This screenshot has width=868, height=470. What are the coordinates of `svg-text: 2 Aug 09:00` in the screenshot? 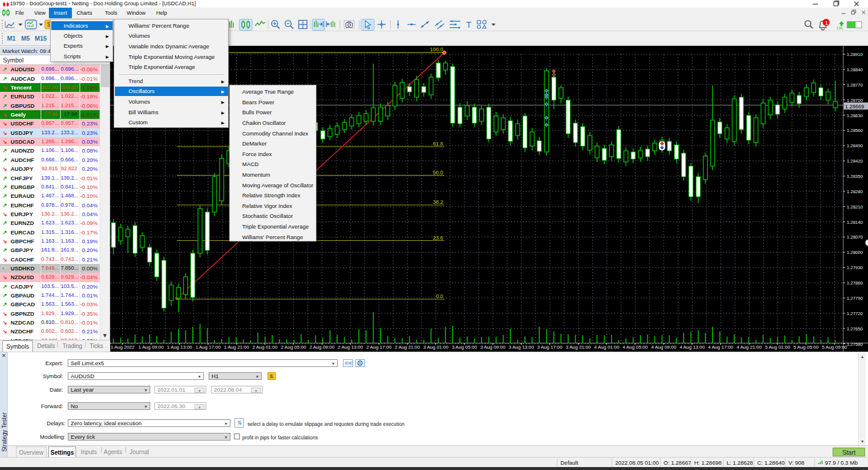 It's located at (322, 347).